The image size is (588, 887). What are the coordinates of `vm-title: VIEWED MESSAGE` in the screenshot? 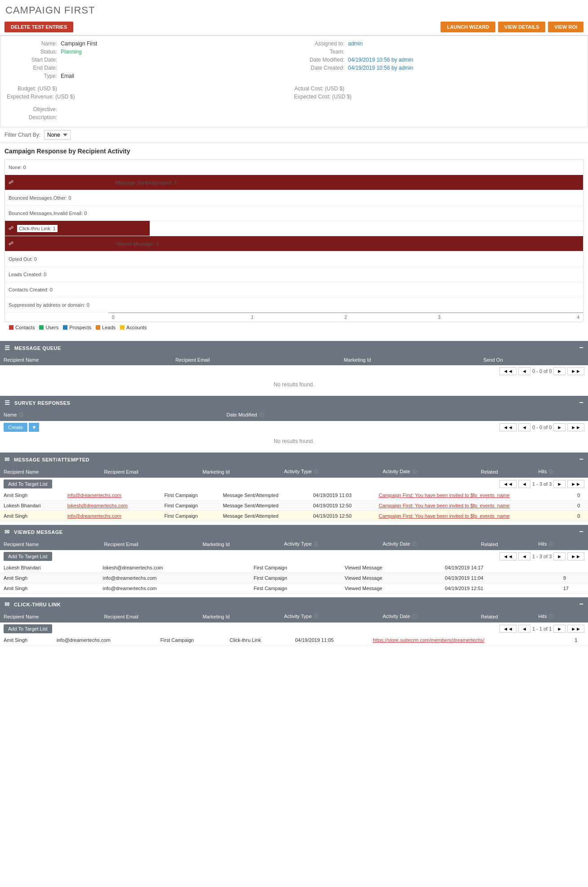 It's located at (38, 532).